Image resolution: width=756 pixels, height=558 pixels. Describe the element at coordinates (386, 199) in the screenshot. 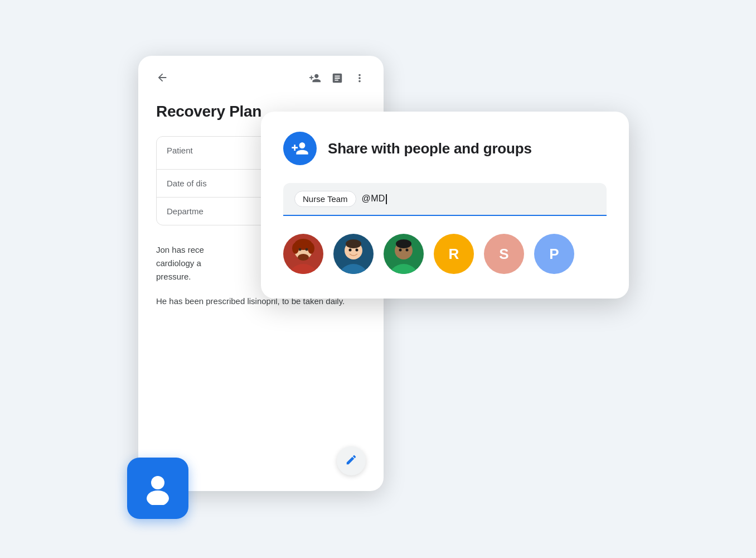

I see `text-cursor` at that location.